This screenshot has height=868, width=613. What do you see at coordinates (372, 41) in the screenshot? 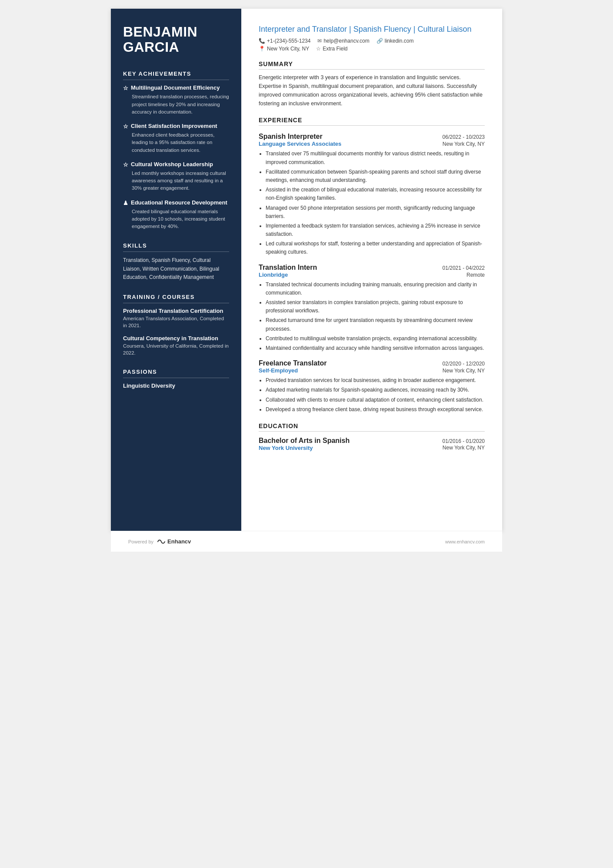
I see `contact-row: 📞 +1-(234)-555-1234 ✉ help@enhancv.com 🔗…` at bounding box center [372, 41].